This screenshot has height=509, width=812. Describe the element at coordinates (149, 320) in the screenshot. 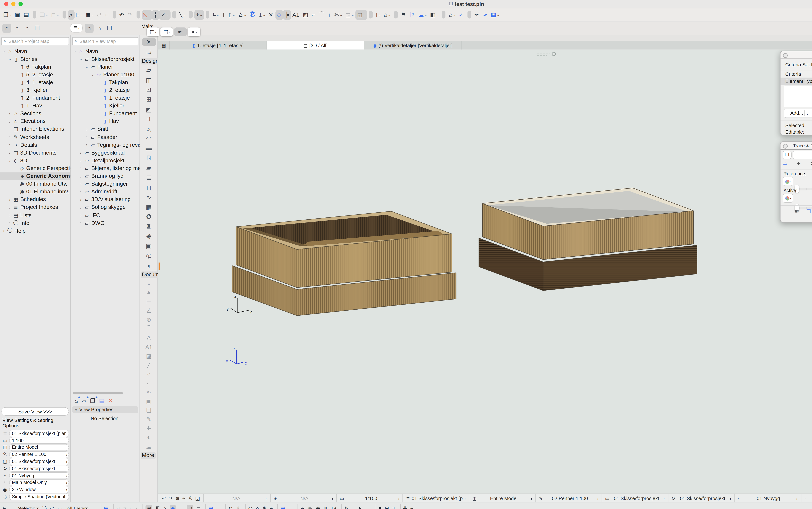

I see `toolbox-tool: ⊕` at that location.